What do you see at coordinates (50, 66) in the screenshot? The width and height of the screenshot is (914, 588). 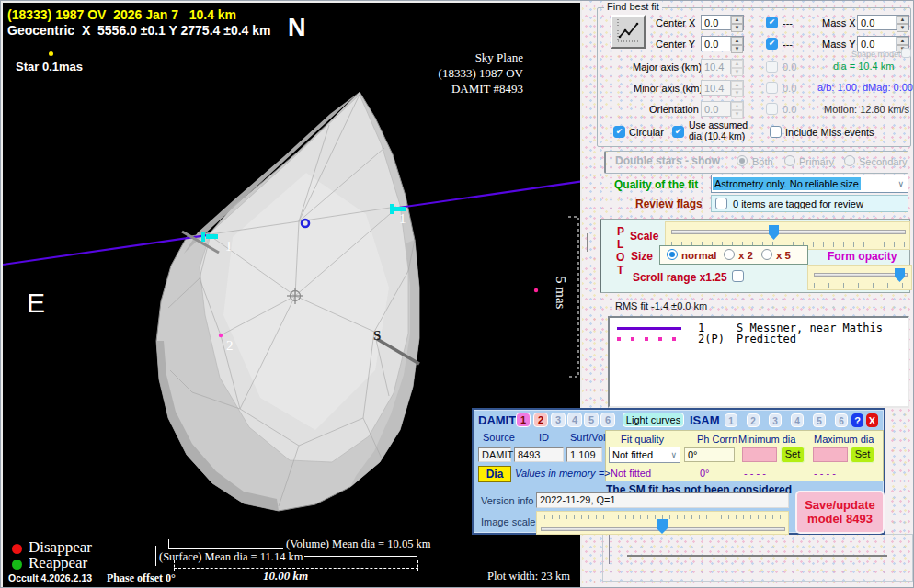 I see `star-label: Star 0.1mas` at bounding box center [50, 66].